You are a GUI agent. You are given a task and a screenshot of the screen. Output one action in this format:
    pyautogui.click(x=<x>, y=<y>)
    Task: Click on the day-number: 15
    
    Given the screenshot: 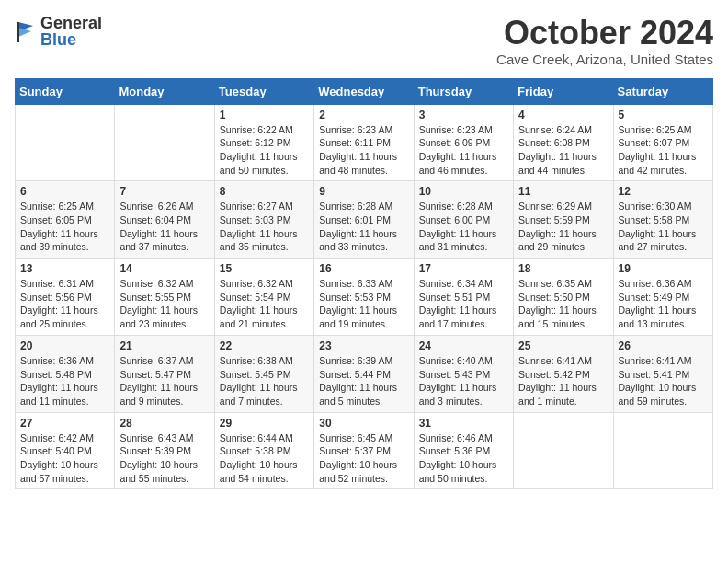 What is the action you would take?
    pyautogui.click(x=265, y=269)
    